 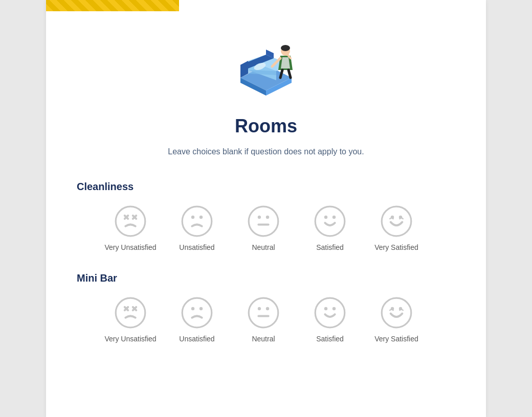 What do you see at coordinates (266, 126) in the screenshot?
I see `page-title: Rooms` at bounding box center [266, 126].